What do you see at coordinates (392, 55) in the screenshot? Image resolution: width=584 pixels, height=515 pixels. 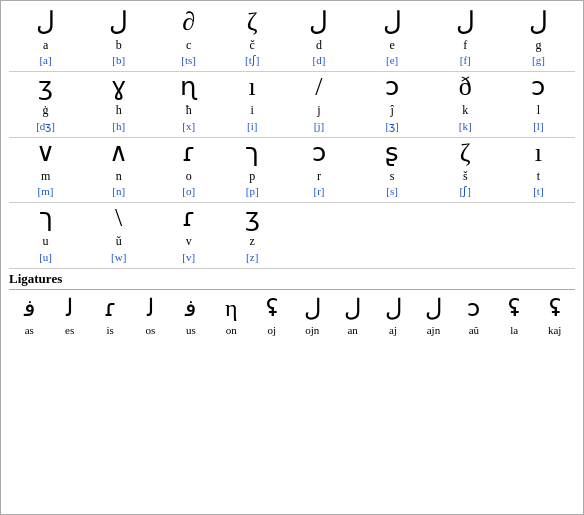 I see `label-cell: e[e]` at bounding box center [392, 55].